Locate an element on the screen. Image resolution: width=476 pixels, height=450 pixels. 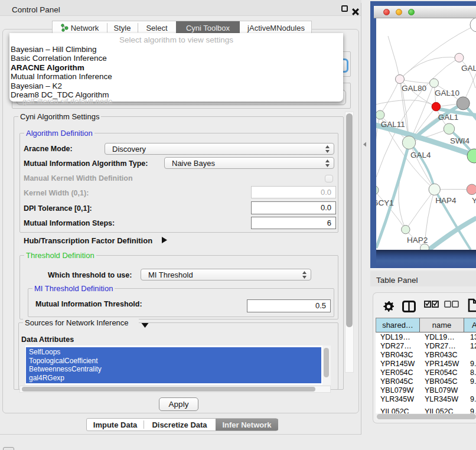
svg-text: HAP2 is located at coordinates (417, 240).